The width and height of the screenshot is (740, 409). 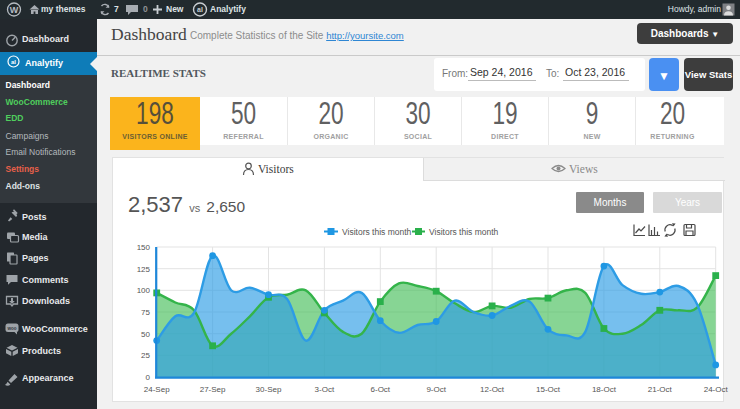 What do you see at coordinates (381, 390) in the screenshot?
I see `svg-text: 6-Oct` at bounding box center [381, 390].